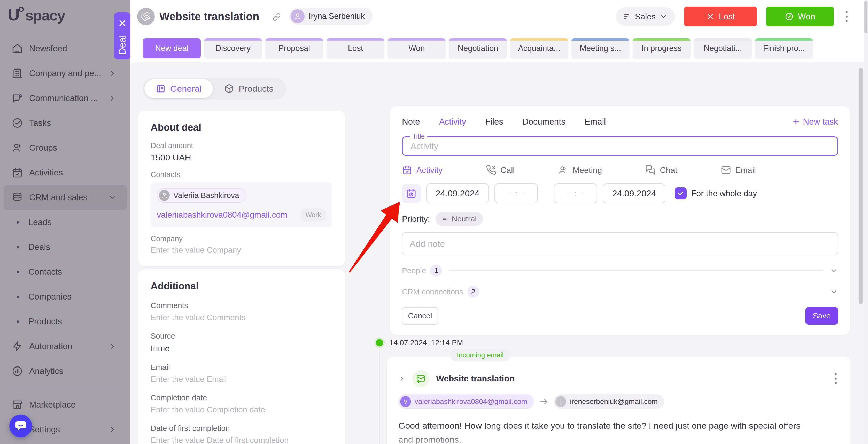  Describe the element at coordinates (242, 250) in the screenshot. I see `company-placeholder: Enter the value Company` at that location.